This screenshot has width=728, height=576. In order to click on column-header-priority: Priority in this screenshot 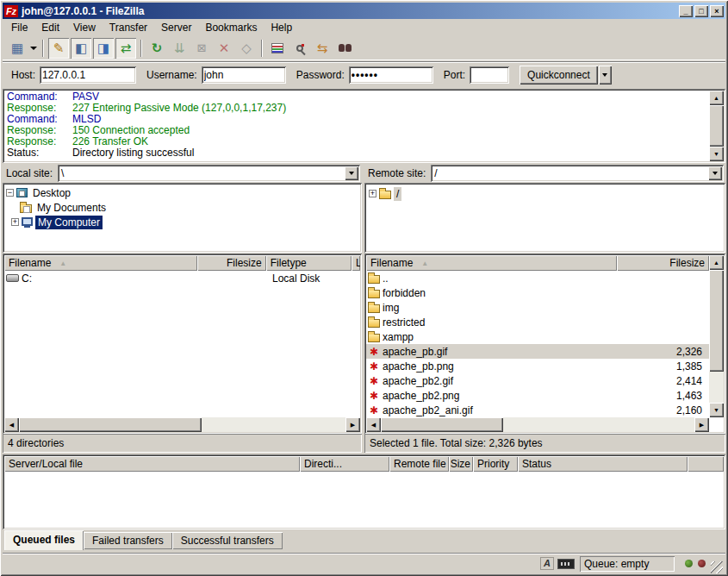, I will do `click(495, 464)`.